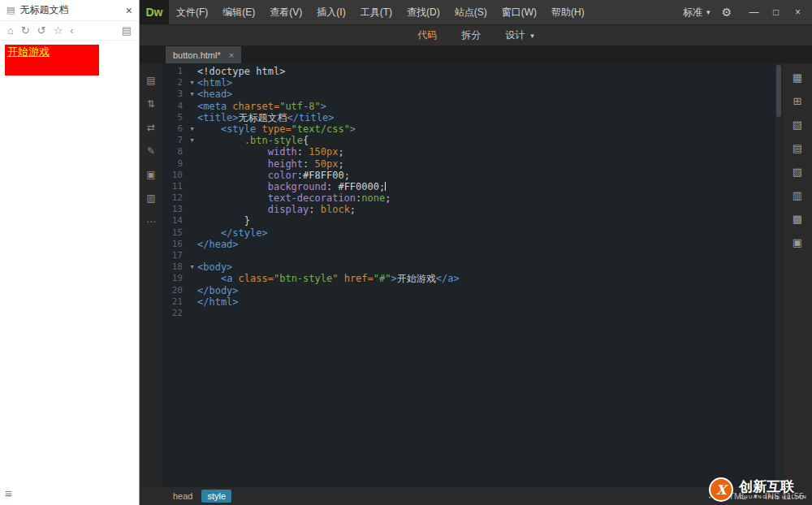 This screenshot has width=812, height=505. I want to click on code-line: 6▼ <style type="text/css">, so click(473, 129).